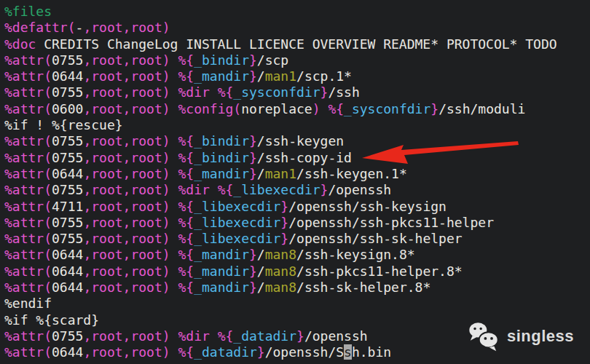  I want to click on code-token: %files, so click(28, 12).